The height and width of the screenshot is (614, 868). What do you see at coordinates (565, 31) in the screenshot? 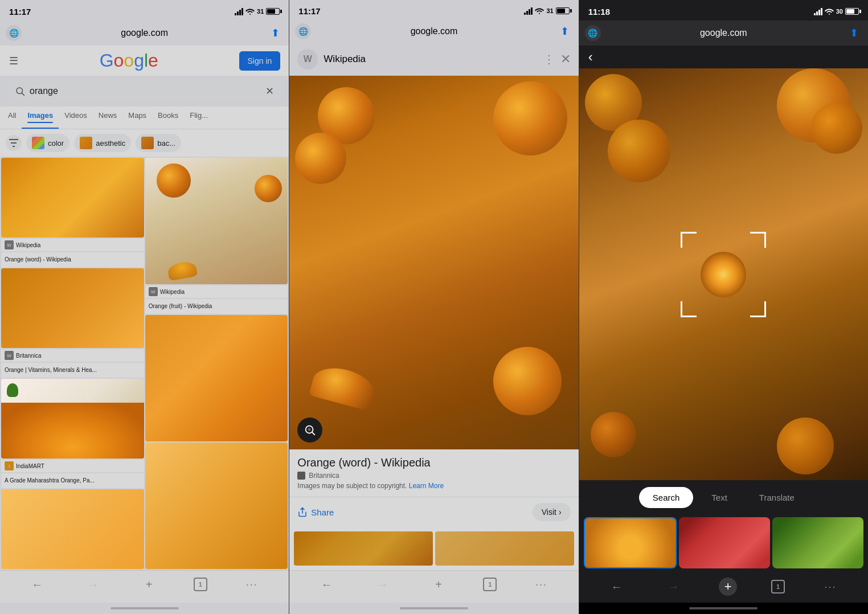
I see `share-icon-2: ⬆` at bounding box center [565, 31].